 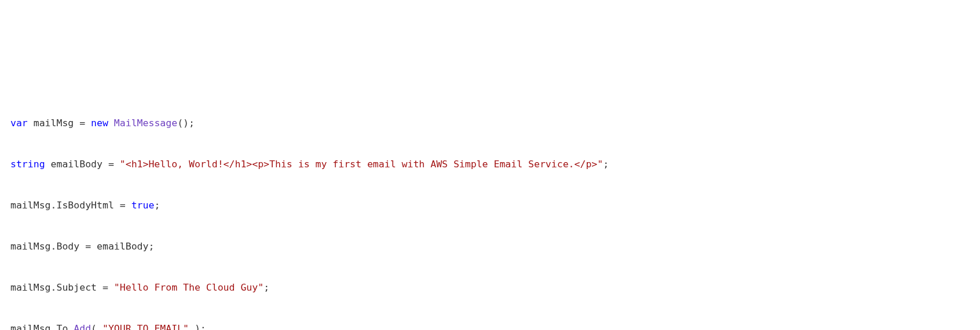 I want to click on property: Body, so click(x=68, y=247).